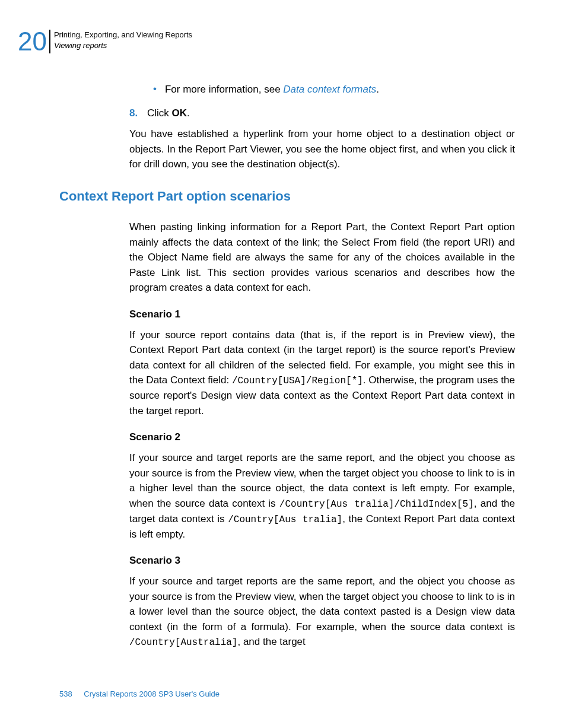 The image size is (566, 728). I want to click on paragraph-hyperlink-established: You have established a hyperlink from yo…, so click(322, 150).